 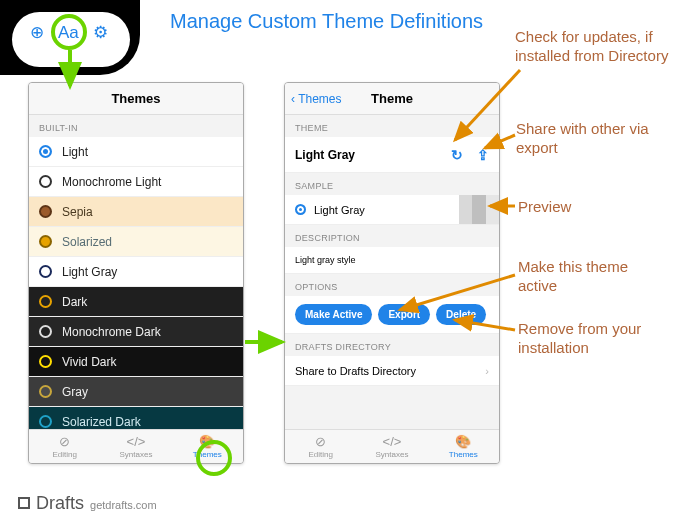 What do you see at coordinates (463, 442) in the screenshot?
I see `themes-icon: 🎨` at bounding box center [463, 442].